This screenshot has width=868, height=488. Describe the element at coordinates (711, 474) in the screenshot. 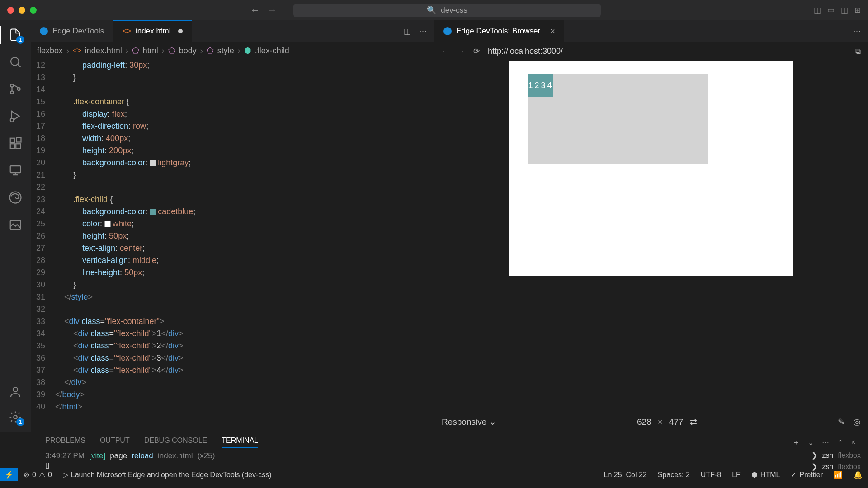

I see `encoding-status: UTF-8` at that location.